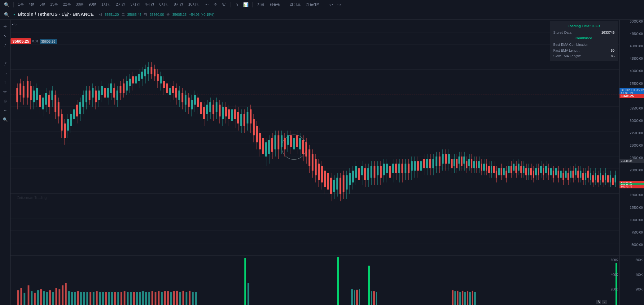 This screenshot has height=305, width=644. I want to click on timeframe-15m: 15분, so click(54, 4).